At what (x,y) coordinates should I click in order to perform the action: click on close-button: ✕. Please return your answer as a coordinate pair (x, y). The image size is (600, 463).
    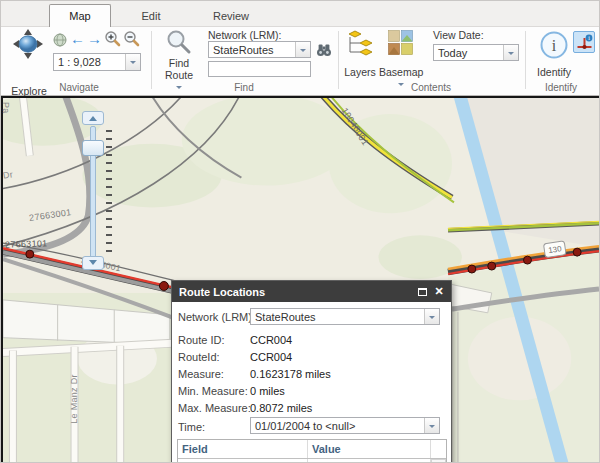
    Looking at the image, I should click on (439, 292).